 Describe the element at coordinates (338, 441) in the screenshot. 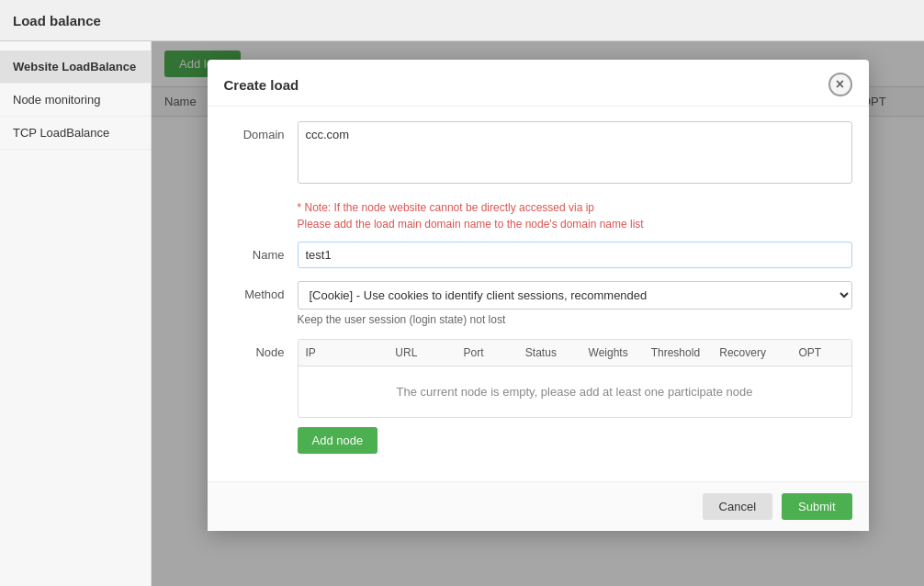

I see `add-node-button: Add node` at that location.